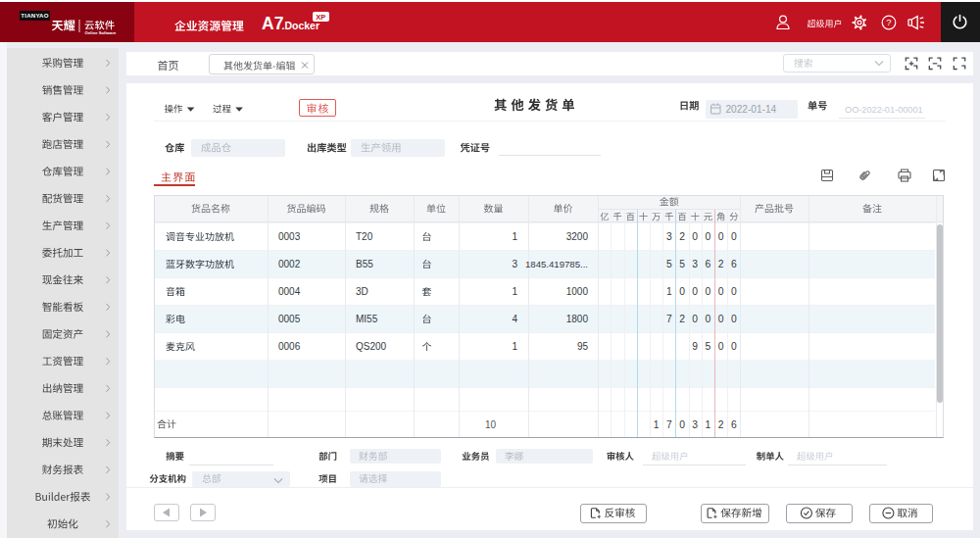 The width and height of the screenshot is (980, 538). Describe the element at coordinates (320, 18) in the screenshot. I see `svg-text: XP` at that location.